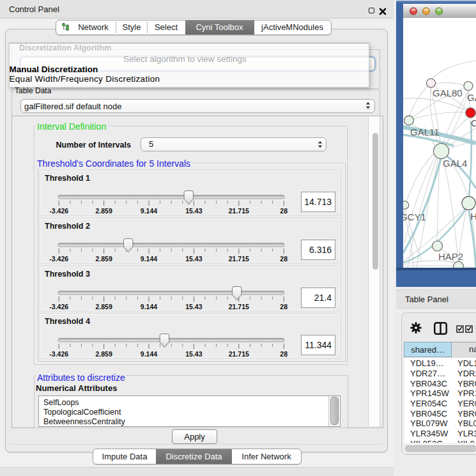  Describe the element at coordinates (447, 93) in the screenshot. I see `svg-text: GAL80` at that location.